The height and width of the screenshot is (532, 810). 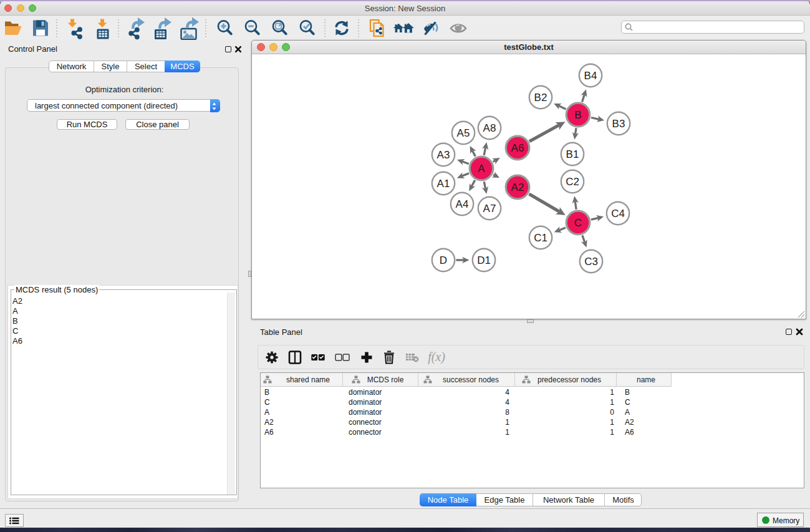 I want to click on svg-text: A2, so click(x=518, y=187).